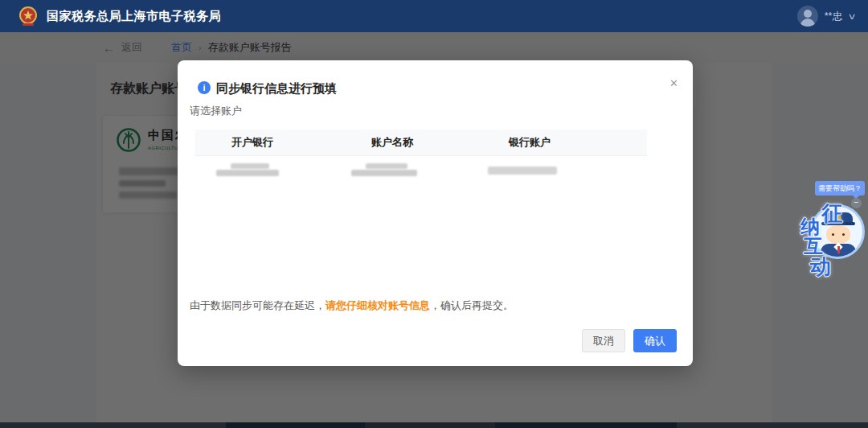 Image resolution: width=868 pixels, height=428 pixels. I want to click on assistant-label-char: 征, so click(832, 214).